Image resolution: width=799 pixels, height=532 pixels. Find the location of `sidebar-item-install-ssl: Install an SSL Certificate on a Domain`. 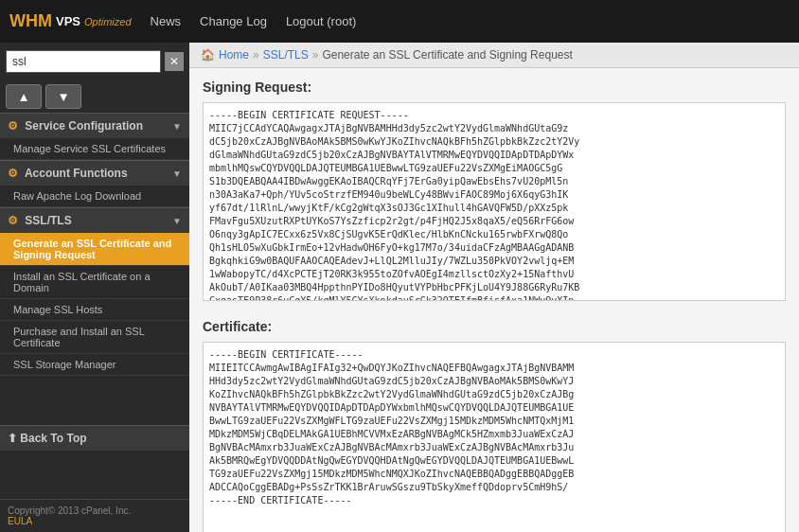

sidebar-item-install-ssl: Install an SSL Certificate on a Domain is located at coordinates (95, 282).